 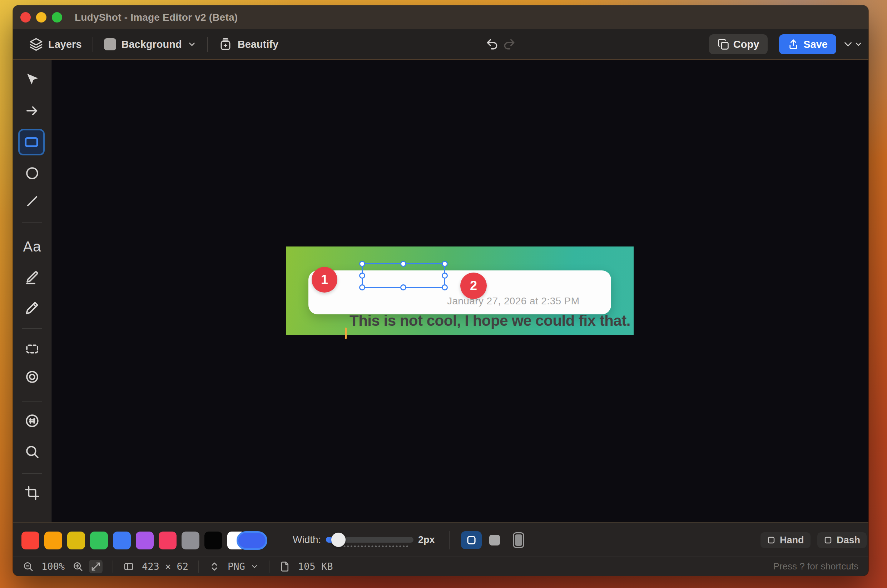 I want to click on save-label: Save, so click(x=815, y=44).